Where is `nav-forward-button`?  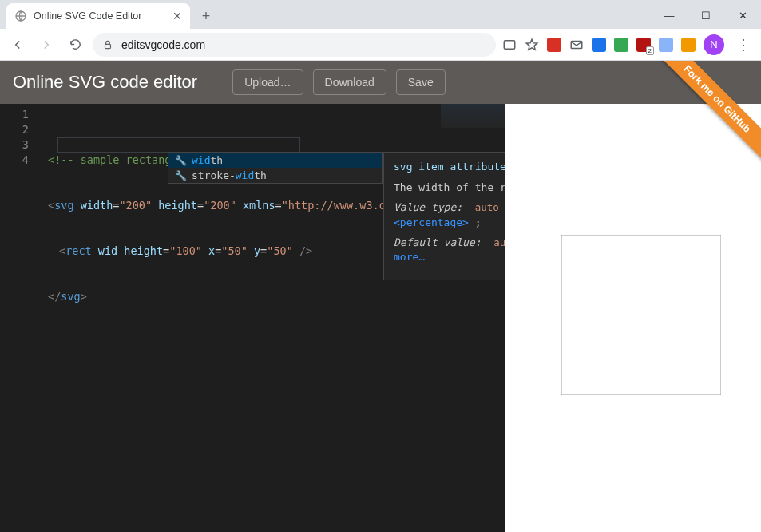 nav-forward-button is located at coordinates (46, 45).